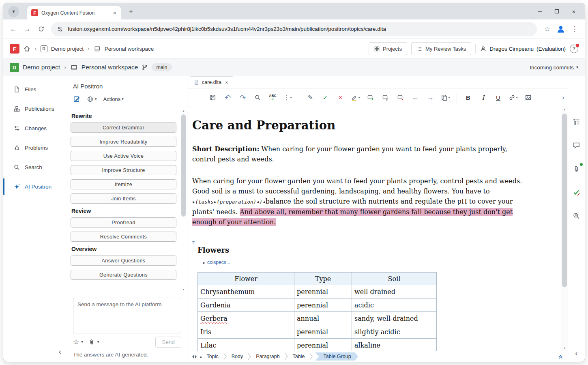 This screenshot has height=365, width=588. What do you see at coordinates (227, 83) in the screenshot?
I see `close-document-button: ×` at bounding box center [227, 83].